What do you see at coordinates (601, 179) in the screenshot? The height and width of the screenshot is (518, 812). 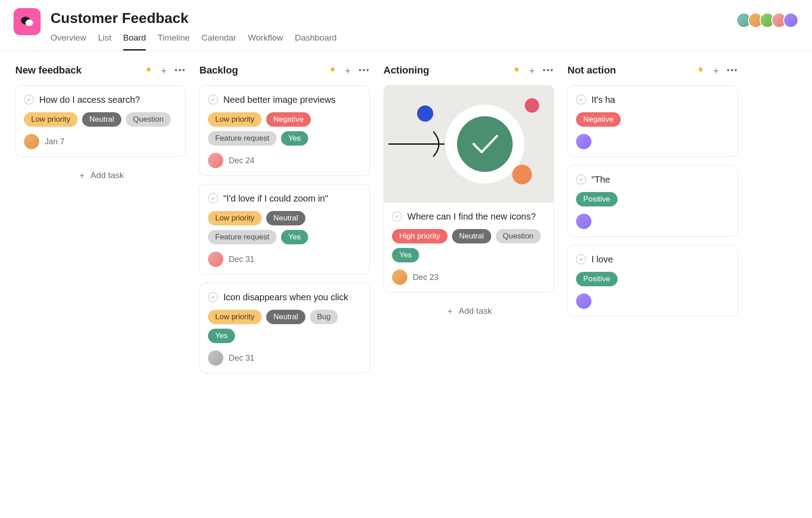 I see `card-title: "The` at bounding box center [601, 179].